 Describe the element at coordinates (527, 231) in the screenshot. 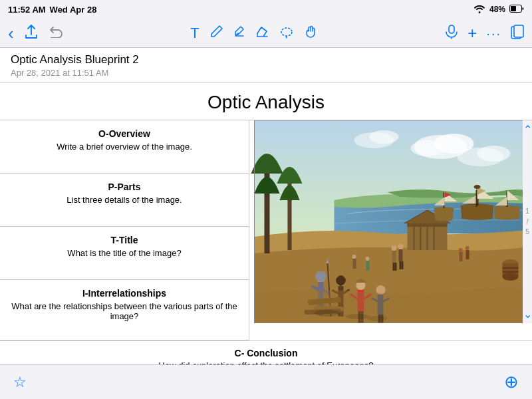

I see `total-pages: 5` at that location.